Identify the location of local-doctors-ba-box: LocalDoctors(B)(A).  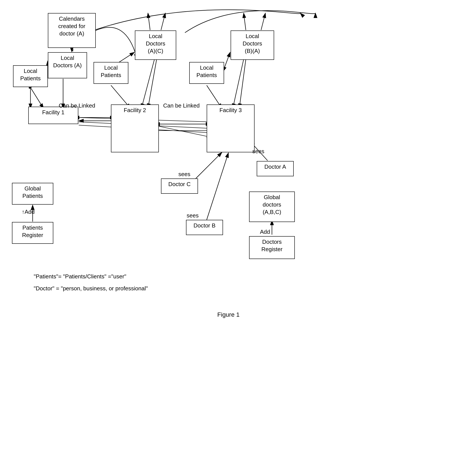
(252, 45).